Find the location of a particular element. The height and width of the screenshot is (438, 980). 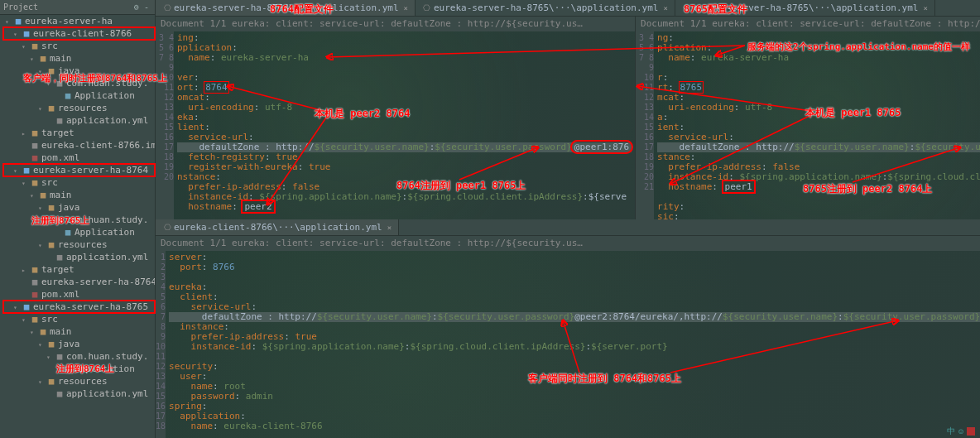

pin-icon is located at coordinates (971, 431).